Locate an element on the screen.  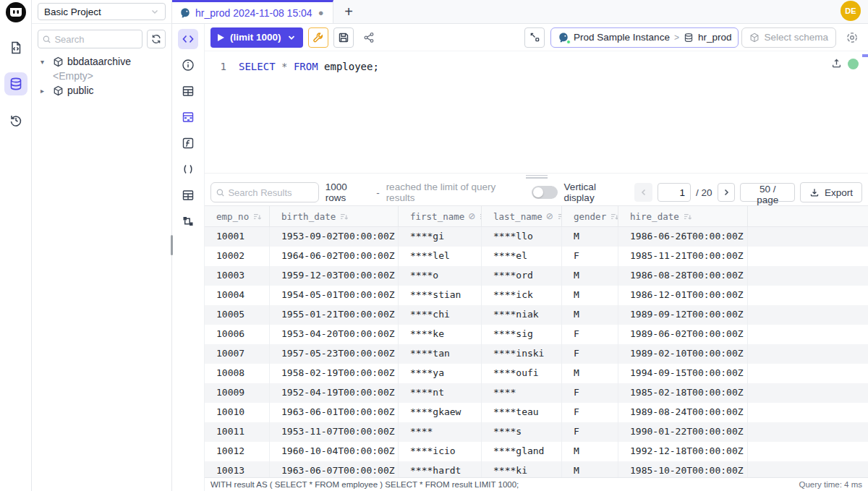
er-diagram-icon is located at coordinates (188, 221).